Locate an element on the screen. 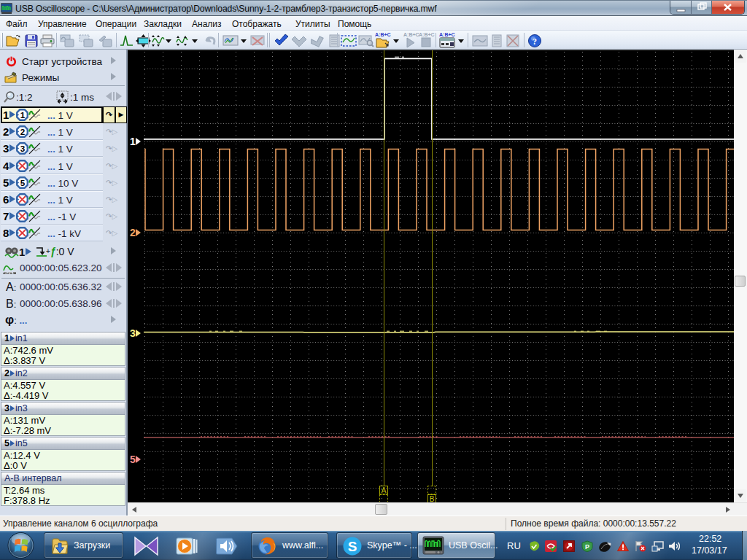 Image resolution: width=747 pixels, height=560 pixels. svg-text: P is located at coordinates (587, 547).